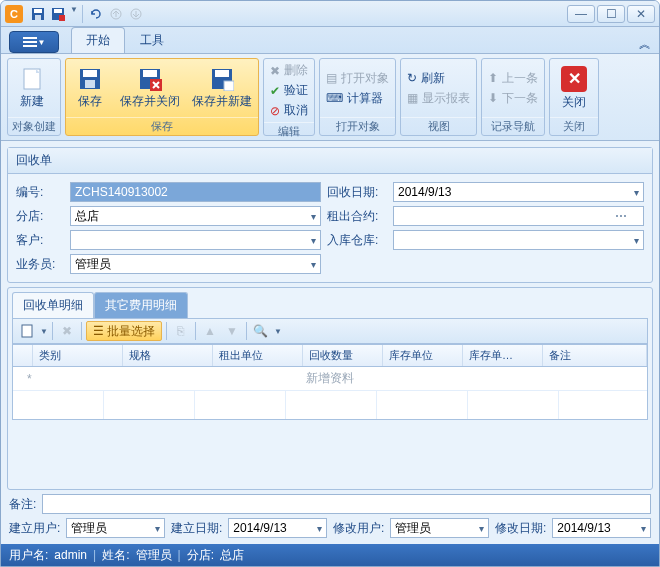 This screenshot has height=567, width=660. Describe the element at coordinates (141, 305) in the screenshot. I see `subtab-other: 其它费用明细` at that location.